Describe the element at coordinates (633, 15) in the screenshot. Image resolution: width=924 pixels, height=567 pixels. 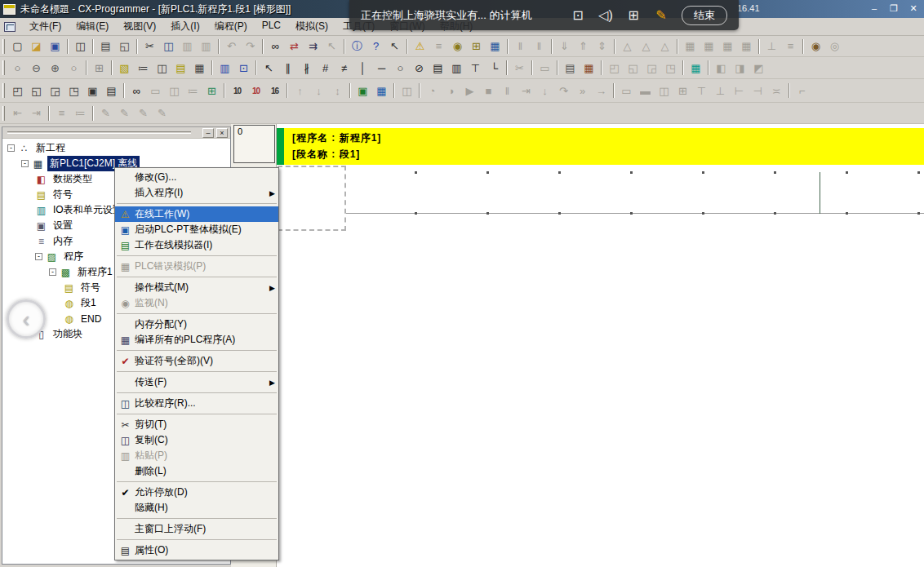
I see `window-plus-icon: ⊞` at that location.